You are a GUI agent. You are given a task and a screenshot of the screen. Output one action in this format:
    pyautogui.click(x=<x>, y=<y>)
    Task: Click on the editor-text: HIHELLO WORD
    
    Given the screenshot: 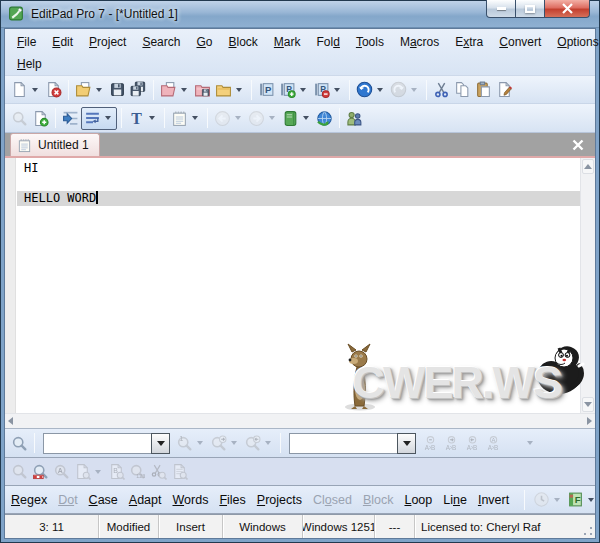 What is the action you would take?
    pyautogui.click(x=298, y=184)
    